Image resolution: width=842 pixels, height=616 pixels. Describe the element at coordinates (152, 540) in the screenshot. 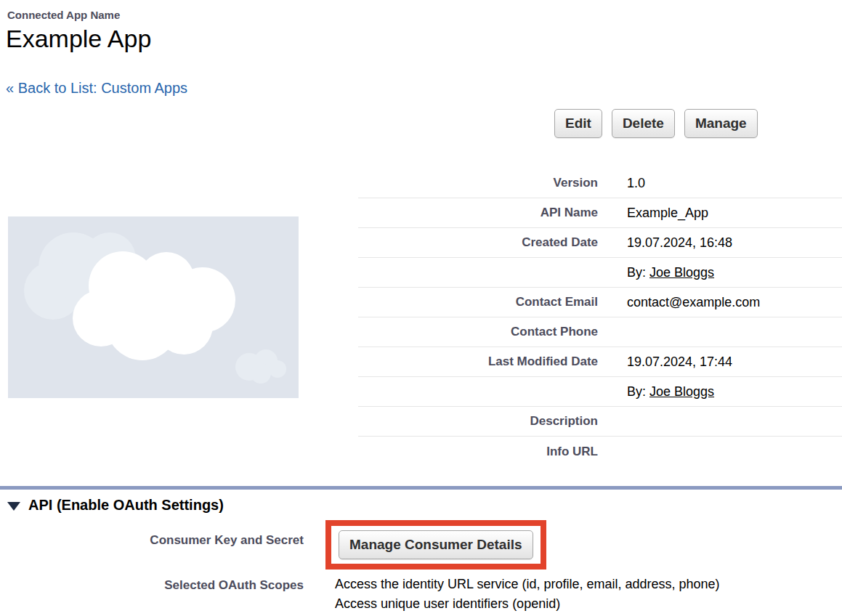

I see `consumer-key-label: Consumer Key and Secret` at that location.